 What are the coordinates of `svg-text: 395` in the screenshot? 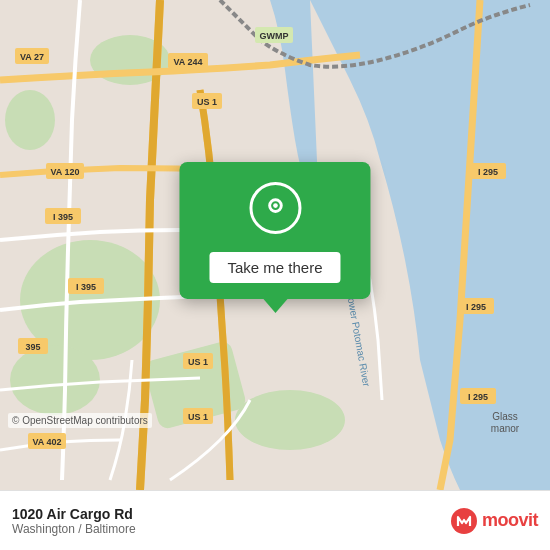 It's located at (32, 347).